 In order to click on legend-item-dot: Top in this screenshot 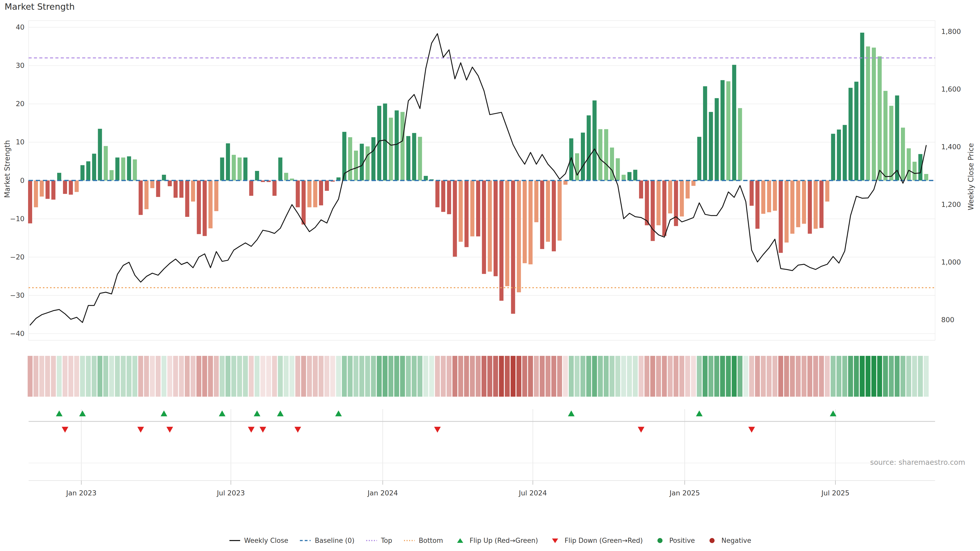, I will do `click(379, 541)`.